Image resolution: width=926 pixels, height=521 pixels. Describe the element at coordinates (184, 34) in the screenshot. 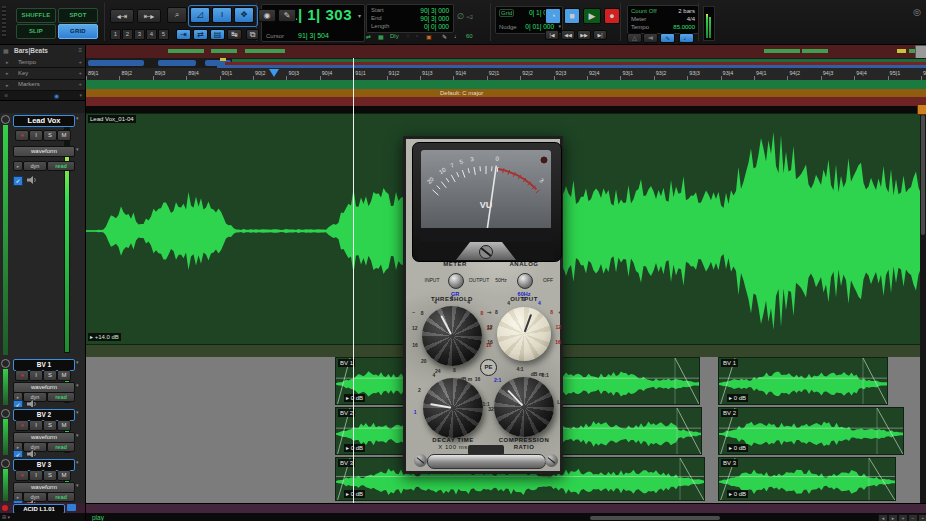

I see `tab-to-transient-button: ⇥` at that location.